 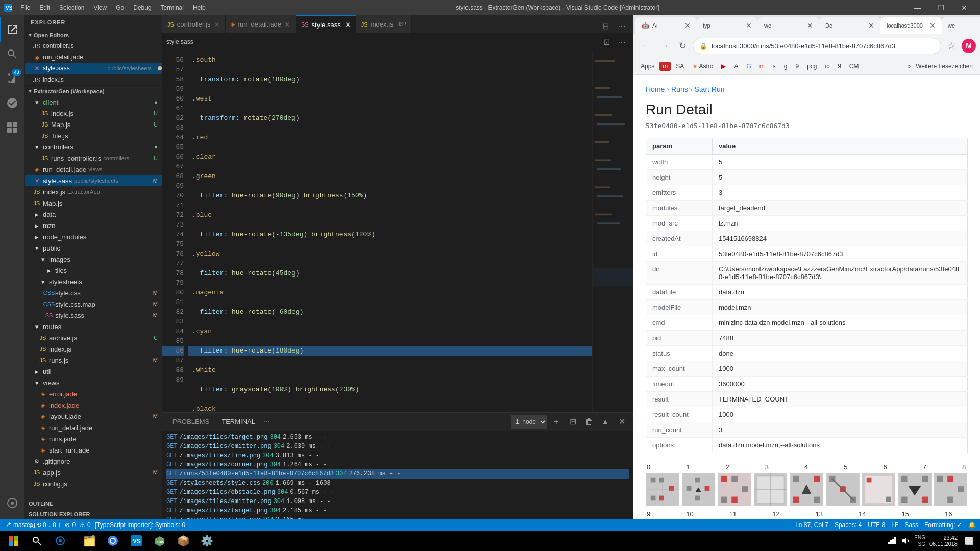 What do you see at coordinates (93, 80) in the screenshot?
I see `open-editor-item: JS index.js` at bounding box center [93, 80].